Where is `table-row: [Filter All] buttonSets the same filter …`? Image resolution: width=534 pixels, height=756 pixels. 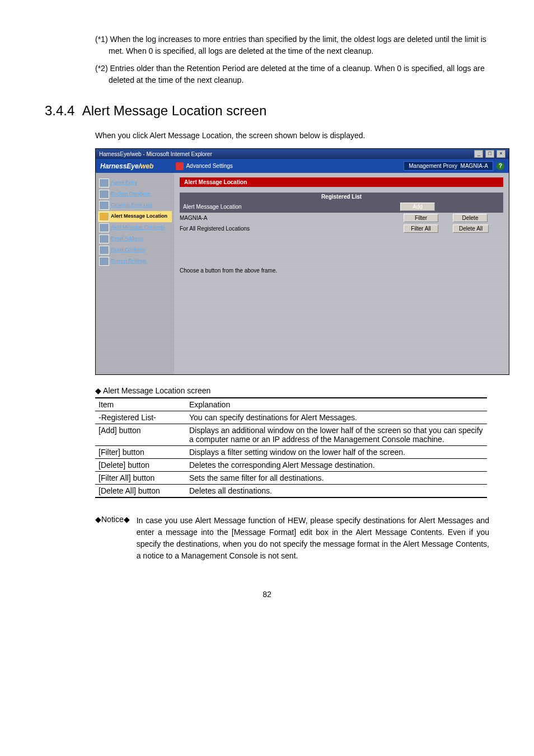 table-row: [Filter All] buttonSets the same filter … is located at coordinates (291, 478).